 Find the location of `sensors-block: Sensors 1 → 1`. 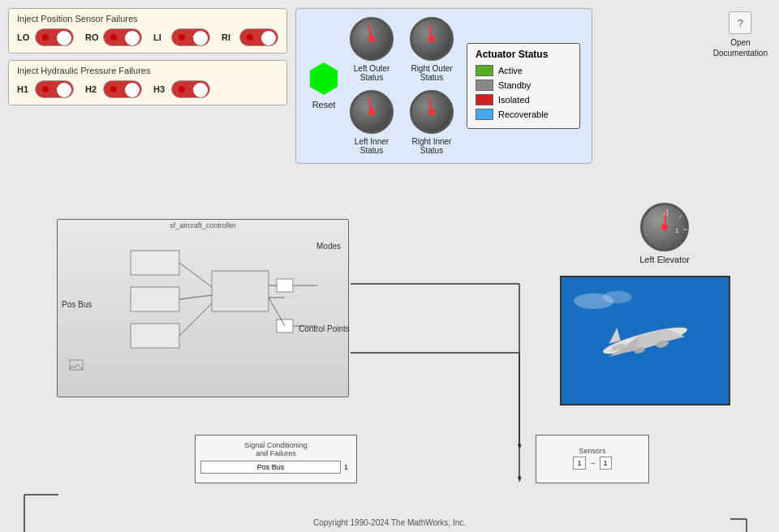

sensors-block: Sensors 1 → 1 is located at coordinates (592, 459).